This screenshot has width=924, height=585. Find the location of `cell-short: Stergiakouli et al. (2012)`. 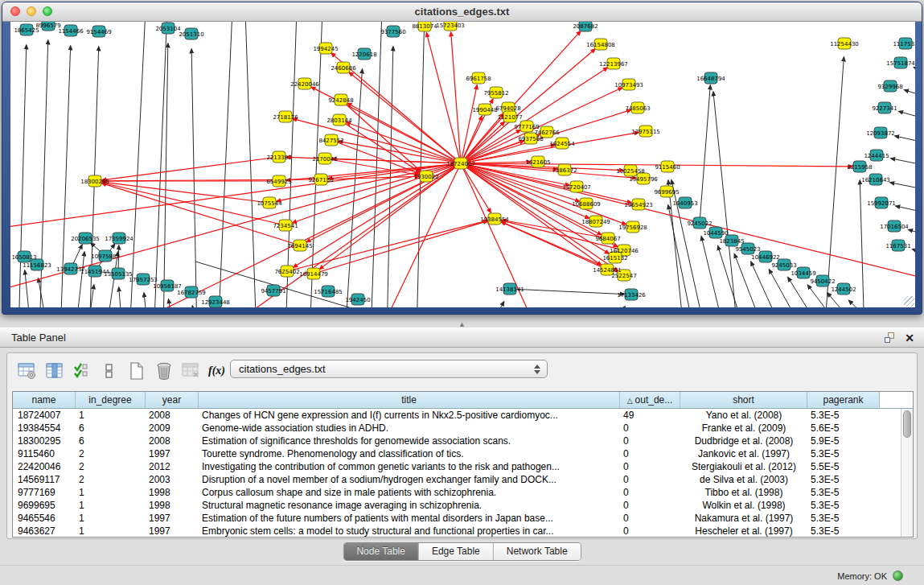

cell-short: Stergiakouli et al. (2012) is located at coordinates (744, 467).